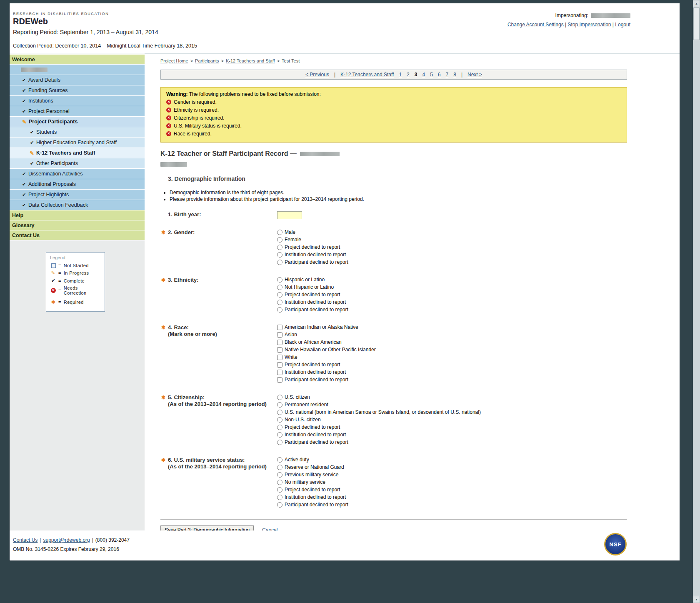 The height and width of the screenshot is (603, 700). Describe the element at coordinates (207, 61) in the screenshot. I see `breadcrumb-participants: Participants` at that location.